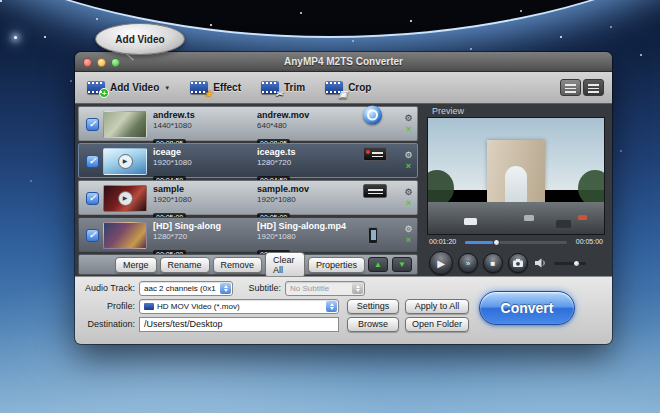  Describe the element at coordinates (136, 265) in the screenshot. I see `merge-button: Merge` at that location.